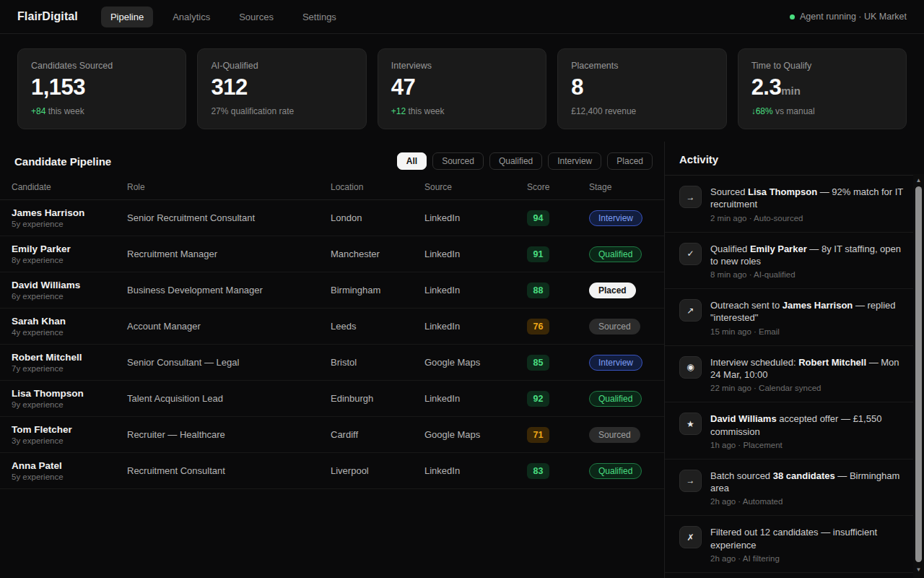  Describe the element at coordinates (539, 254) in the screenshot. I see `score-badge: 91` at that location.